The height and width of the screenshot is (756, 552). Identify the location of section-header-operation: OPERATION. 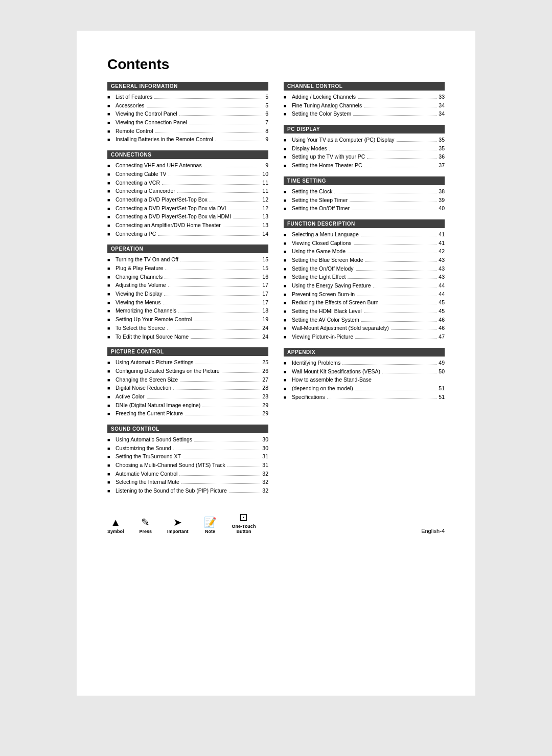
(188, 249).